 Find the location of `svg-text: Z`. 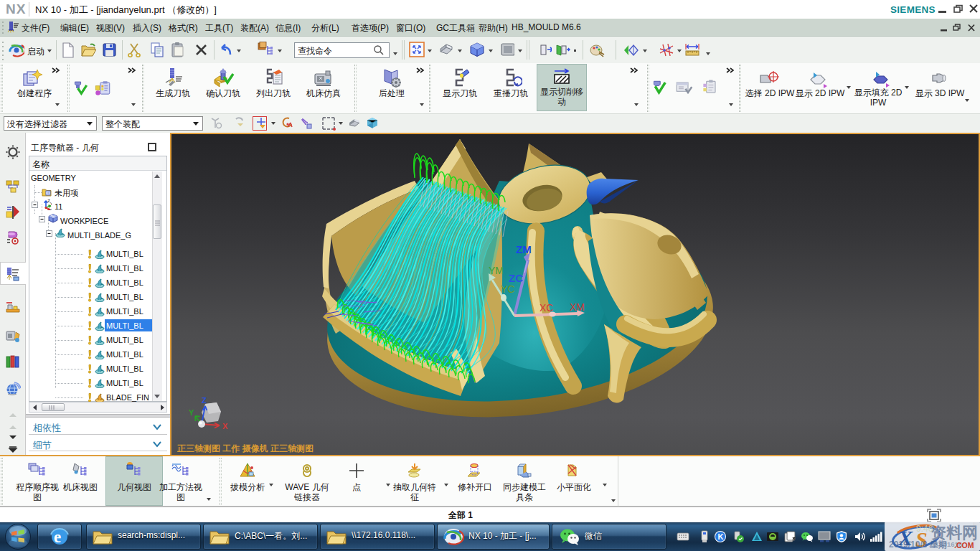

svg-text: Z is located at coordinates (204, 400).